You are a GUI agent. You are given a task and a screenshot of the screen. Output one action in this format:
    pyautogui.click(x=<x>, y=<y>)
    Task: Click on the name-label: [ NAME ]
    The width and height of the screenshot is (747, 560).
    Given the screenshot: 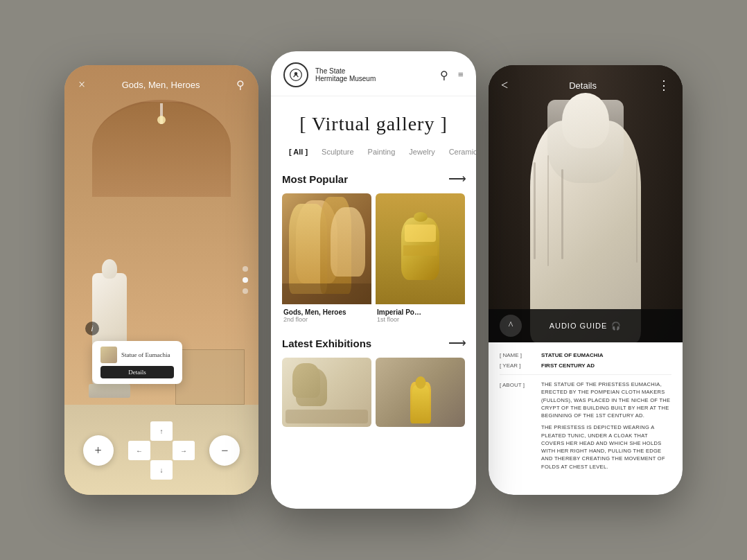 What is the action you would take?
    pyautogui.click(x=516, y=355)
    